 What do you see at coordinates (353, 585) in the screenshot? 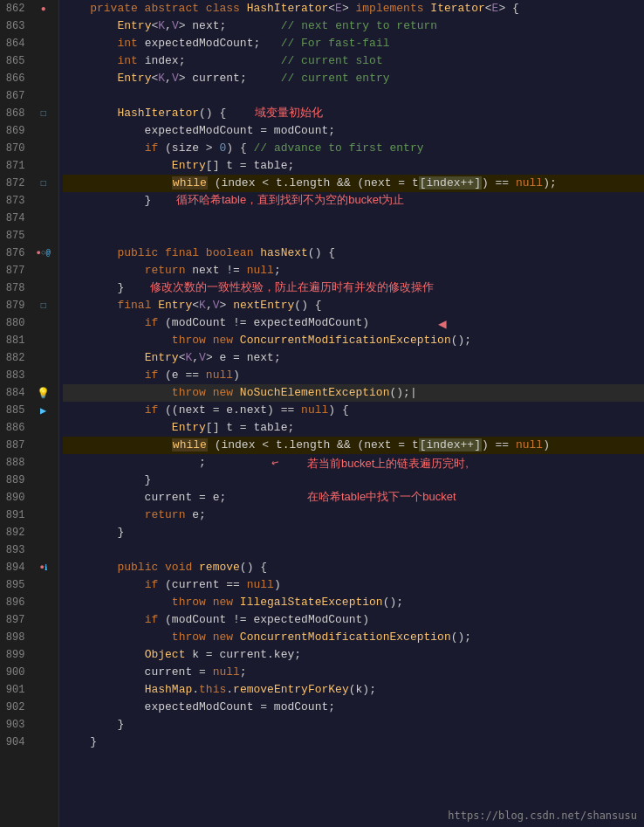
I see `code-line-895: if (current == null)` at bounding box center [353, 585].